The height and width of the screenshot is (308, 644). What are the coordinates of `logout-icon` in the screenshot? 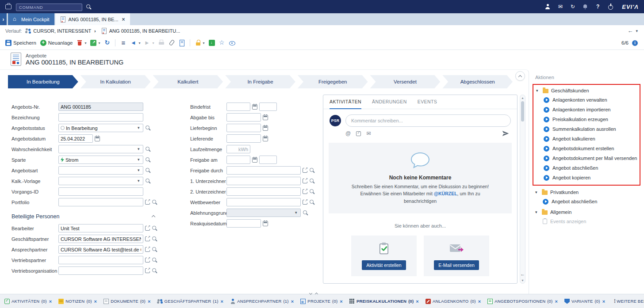 It's located at (610, 7).